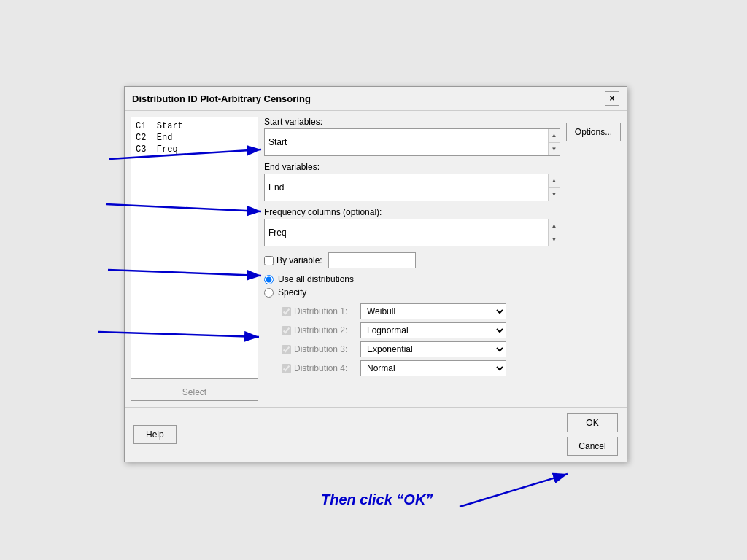 This screenshot has width=747, height=560. What do you see at coordinates (268, 280) in the screenshot?
I see `use-all-radio` at bounding box center [268, 280].